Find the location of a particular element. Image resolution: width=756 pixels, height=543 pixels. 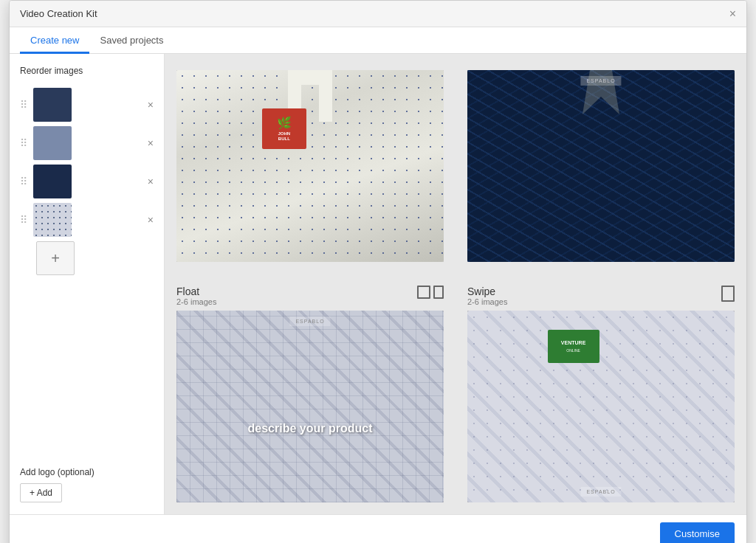

shirt-lines-swipe is located at coordinates (601, 407).